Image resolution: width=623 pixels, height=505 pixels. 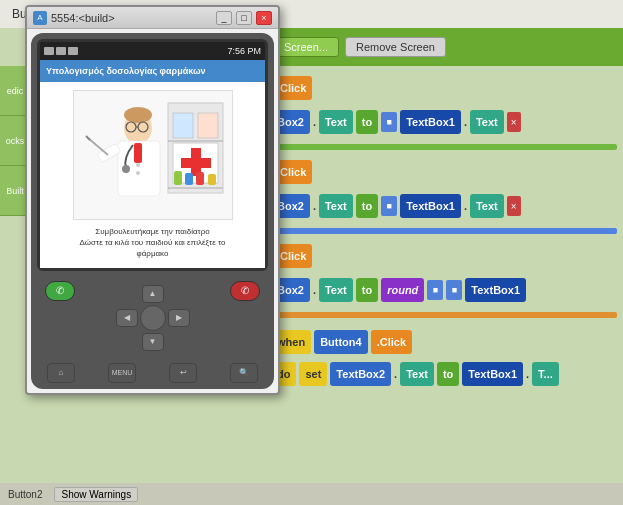 What do you see at coordinates (444, 290) in the screenshot?
I see `block-row-3-detail: Box2 . Text to round ■ ■ TextBox1` at bounding box center [444, 290].